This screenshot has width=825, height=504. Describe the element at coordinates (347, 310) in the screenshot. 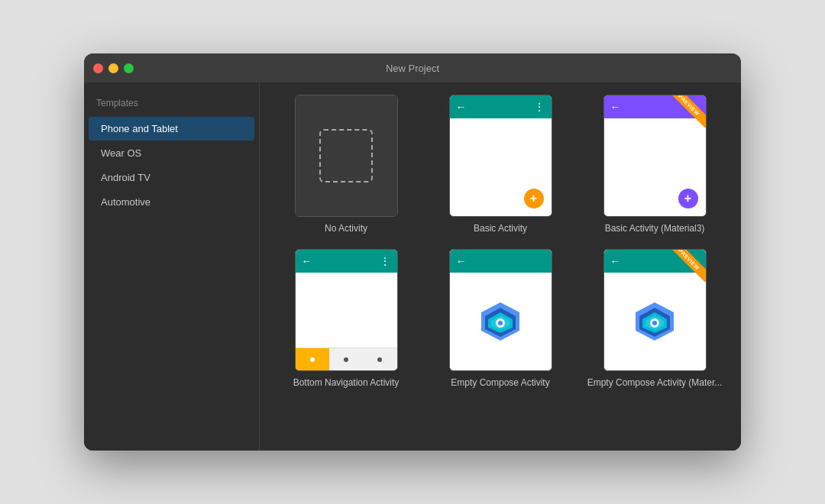

I see `bottom-nav-body` at that location.